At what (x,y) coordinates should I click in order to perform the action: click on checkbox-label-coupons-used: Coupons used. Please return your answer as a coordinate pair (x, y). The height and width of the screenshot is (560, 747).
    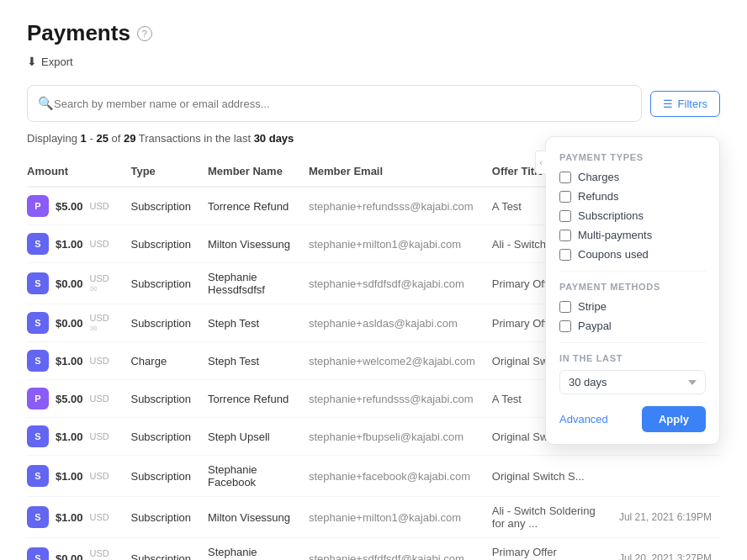
    Looking at the image, I should click on (613, 254).